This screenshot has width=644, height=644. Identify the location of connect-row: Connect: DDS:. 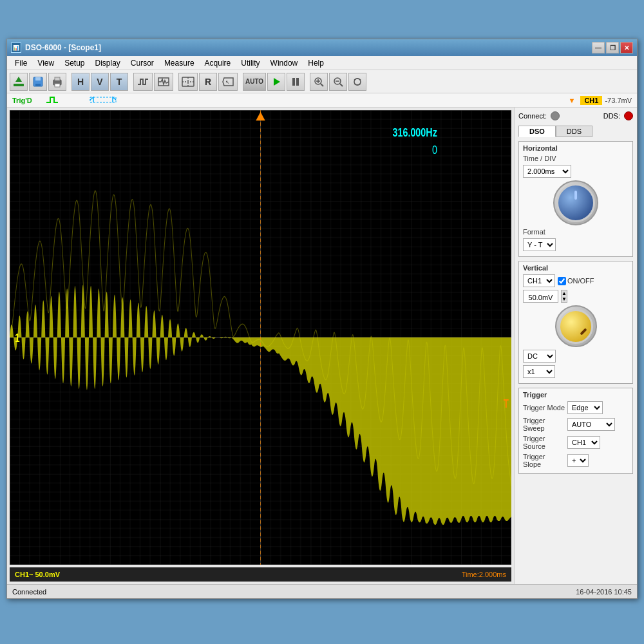
(576, 116).